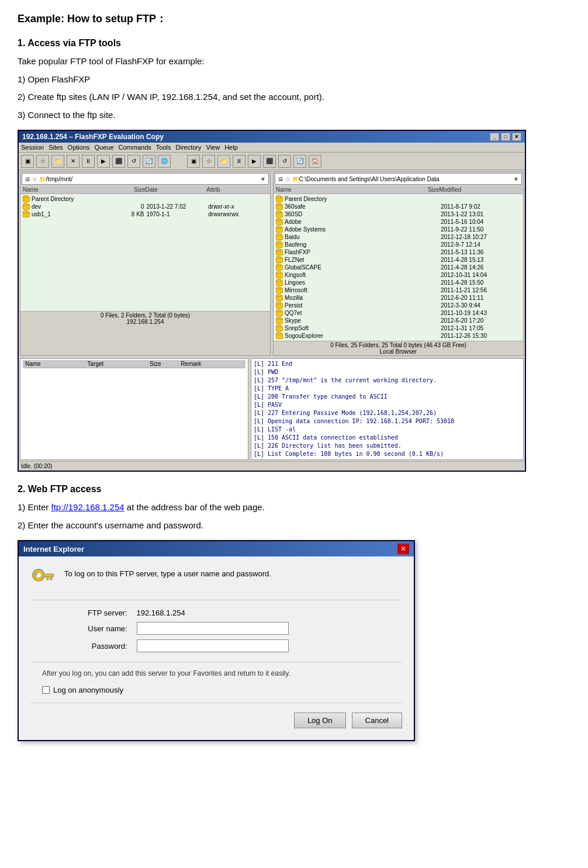  Describe the element at coordinates (213, 646) in the screenshot. I see `password-input` at that location.